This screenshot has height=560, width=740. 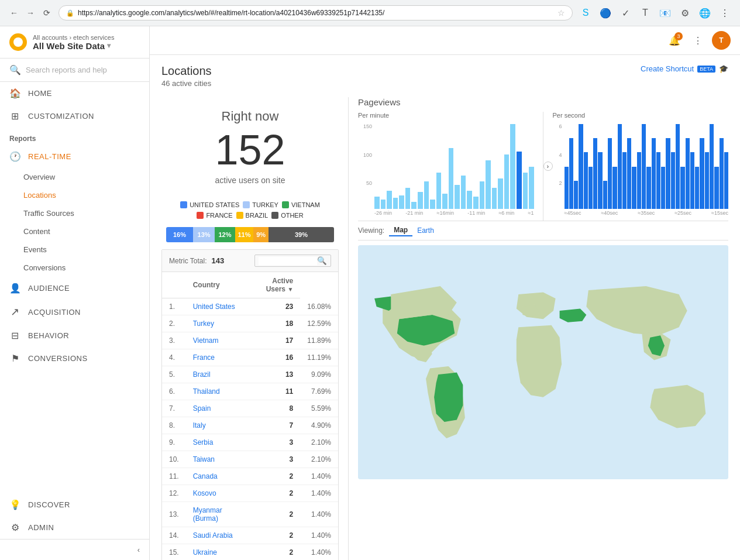 What do you see at coordinates (75, 42) in the screenshot?
I see `sidebar-header: All accounts › etech services All Web Si…` at bounding box center [75, 42].